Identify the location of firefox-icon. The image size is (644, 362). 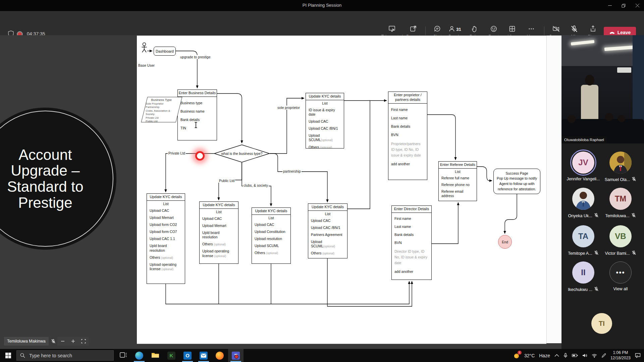
(220, 356).